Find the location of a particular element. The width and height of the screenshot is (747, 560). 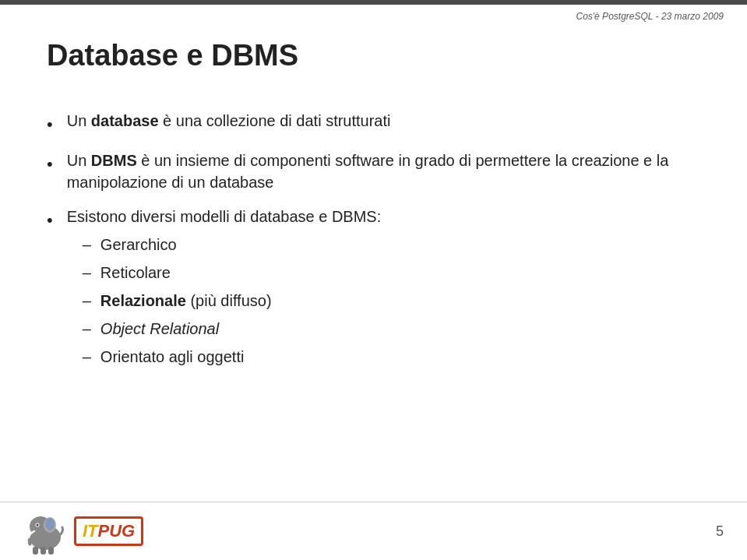

bullet-text-1: Un database è una collezione di dati str… is located at coordinates (383, 121).